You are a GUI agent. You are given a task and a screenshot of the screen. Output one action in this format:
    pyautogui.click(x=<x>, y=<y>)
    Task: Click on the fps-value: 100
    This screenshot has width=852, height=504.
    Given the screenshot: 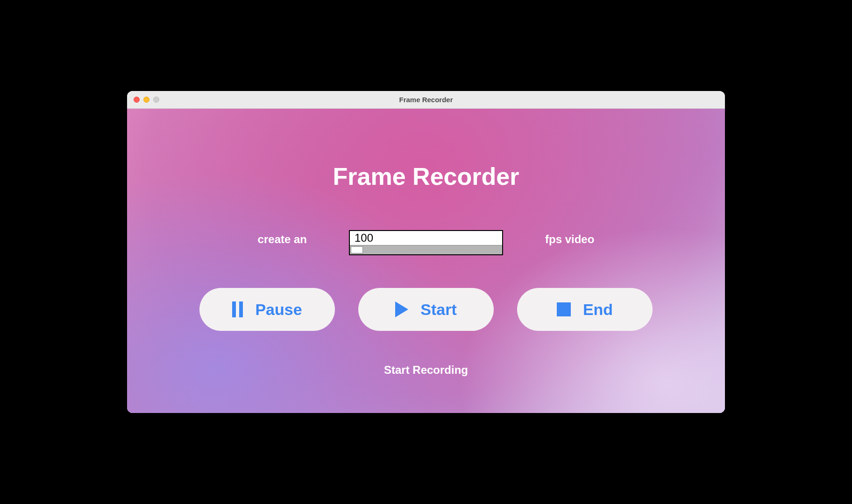 What is the action you would take?
    pyautogui.click(x=426, y=238)
    